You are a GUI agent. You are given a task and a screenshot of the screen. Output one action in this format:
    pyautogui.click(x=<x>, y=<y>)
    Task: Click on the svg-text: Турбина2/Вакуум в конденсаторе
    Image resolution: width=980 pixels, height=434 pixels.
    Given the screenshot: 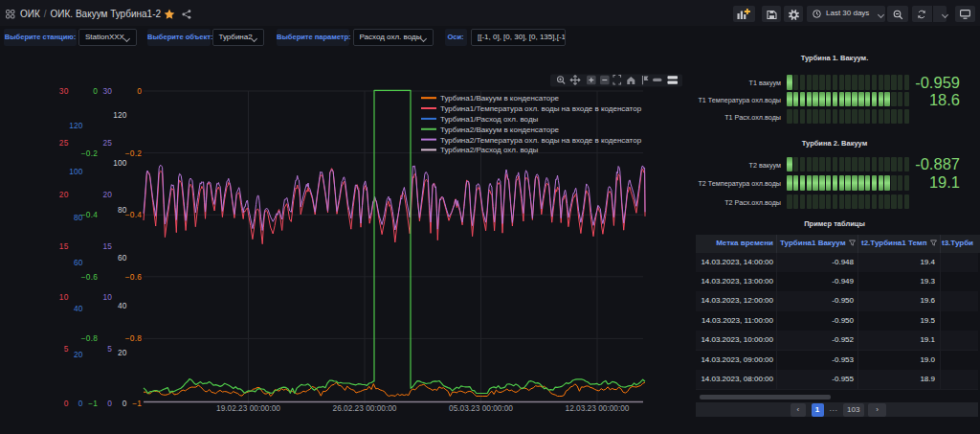 What is the action you would take?
    pyautogui.click(x=500, y=130)
    